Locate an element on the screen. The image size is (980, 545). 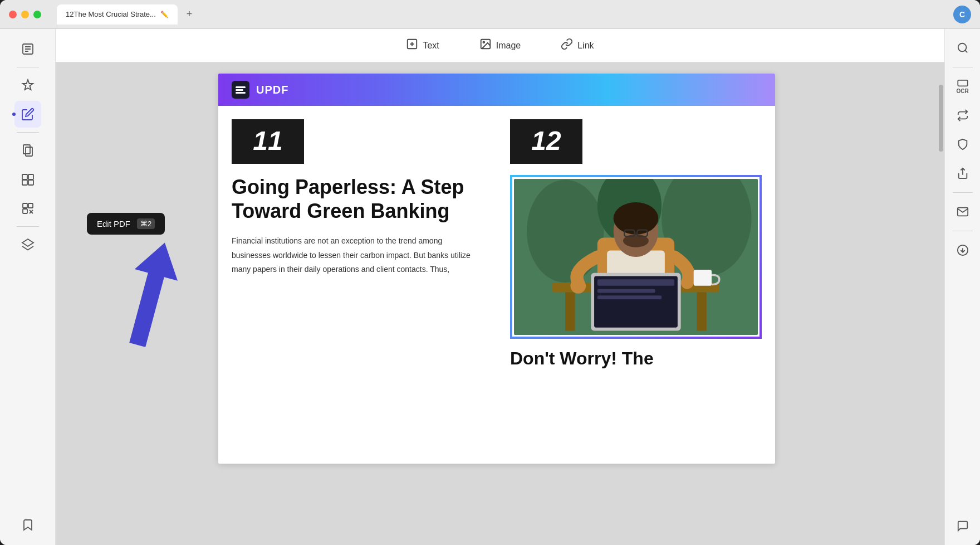
right-search-icon is located at coordinates (963, 48).